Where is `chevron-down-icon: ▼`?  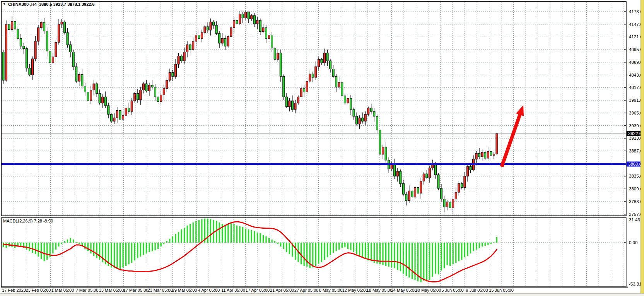 chevron-down-icon: ▼ is located at coordinates (4, 4).